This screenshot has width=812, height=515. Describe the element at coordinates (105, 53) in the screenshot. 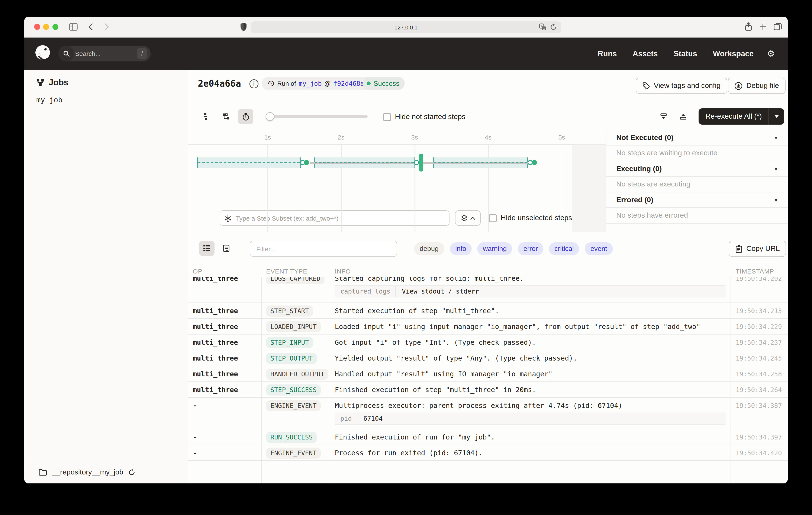

I see `global-search: /` at that location.